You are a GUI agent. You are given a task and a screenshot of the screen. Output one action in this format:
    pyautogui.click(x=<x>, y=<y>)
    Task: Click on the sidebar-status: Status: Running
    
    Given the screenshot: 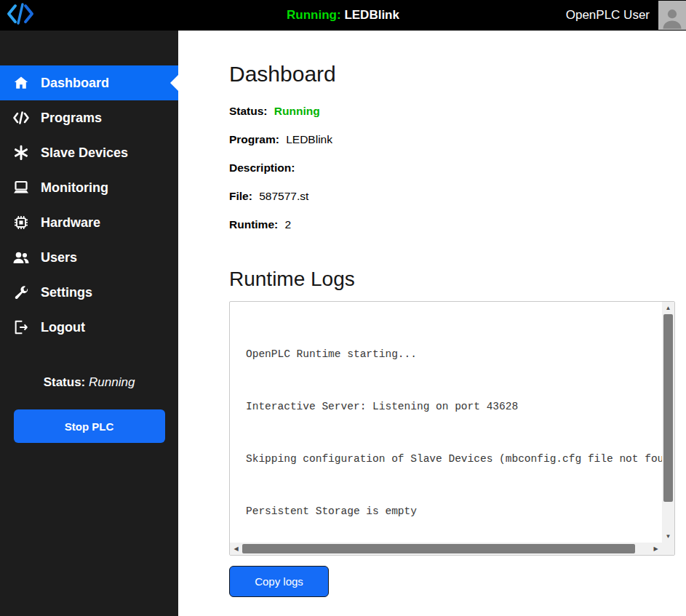 What is the action you would take?
    pyautogui.click(x=89, y=383)
    